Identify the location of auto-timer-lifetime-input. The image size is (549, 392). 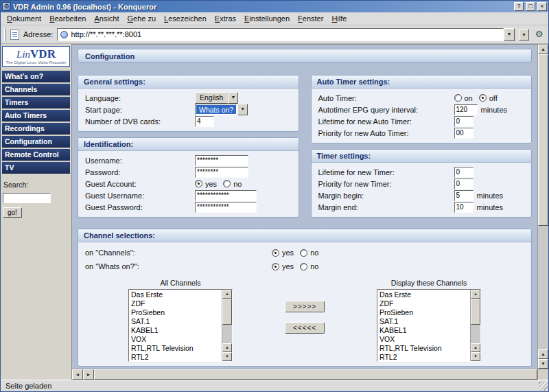
(464, 122).